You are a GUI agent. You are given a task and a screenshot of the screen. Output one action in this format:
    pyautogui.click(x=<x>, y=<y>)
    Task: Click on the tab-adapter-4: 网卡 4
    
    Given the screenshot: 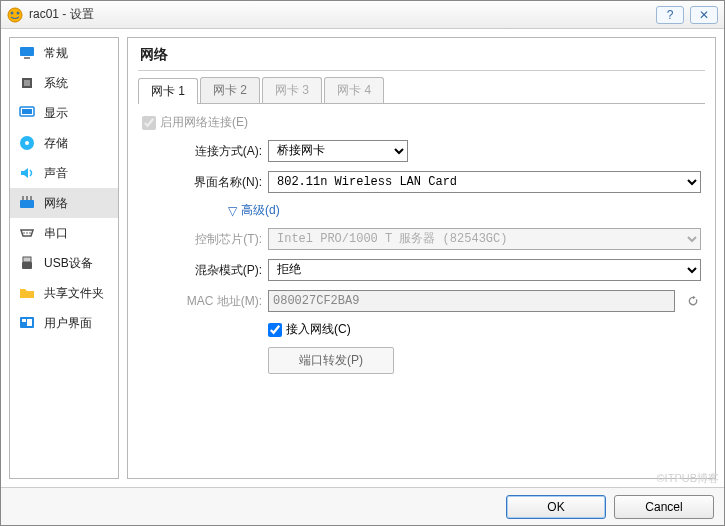 What is the action you would take?
    pyautogui.click(x=354, y=90)
    